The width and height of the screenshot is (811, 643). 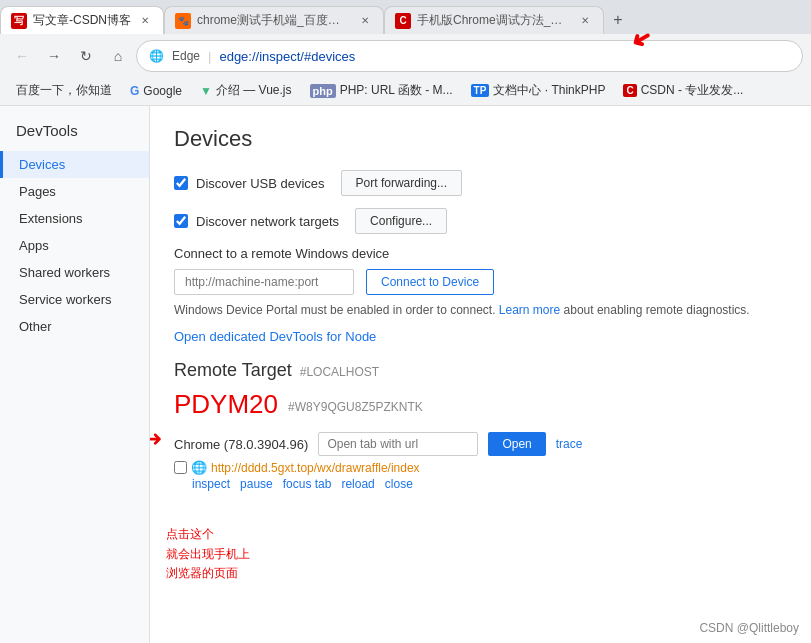 What do you see at coordinates (74, 326) in the screenshot?
I see `sidebar-item-other: Other` at bounding box center [74, 326].